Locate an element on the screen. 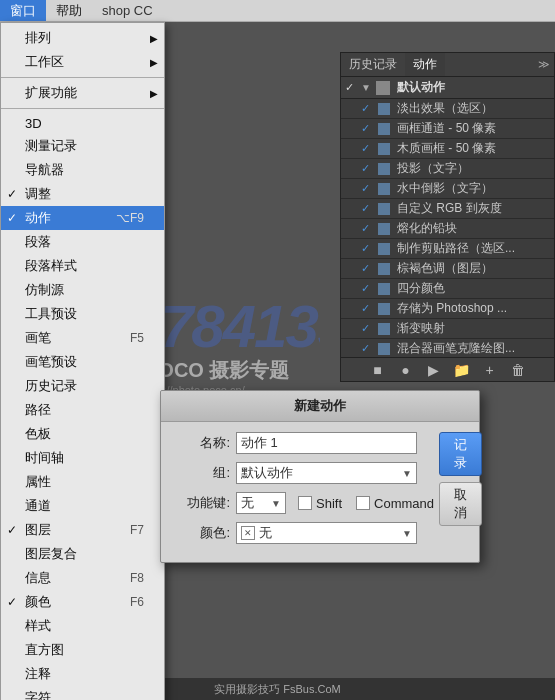 The height and width of the screenshot is (700, 555). menu-item-channels: 通道 is located at coordinates (82, 506).